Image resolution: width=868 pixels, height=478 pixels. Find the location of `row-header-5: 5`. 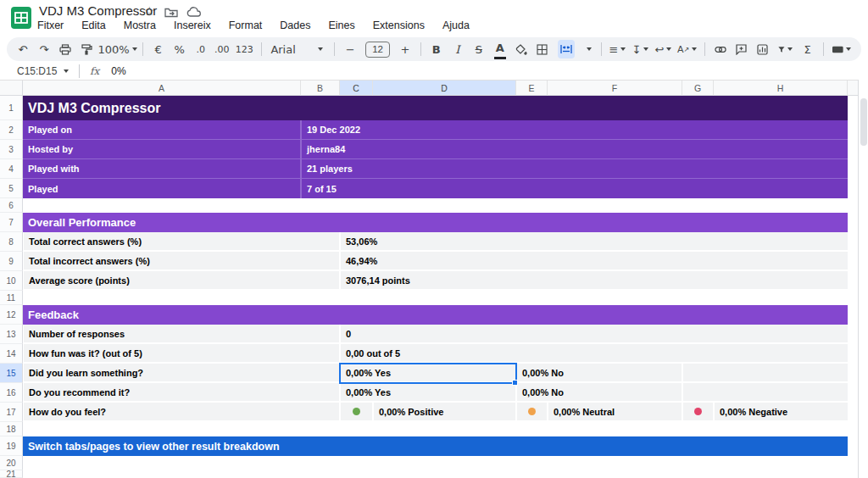

row-header-5: 5 is located at coordinates (12, 188).